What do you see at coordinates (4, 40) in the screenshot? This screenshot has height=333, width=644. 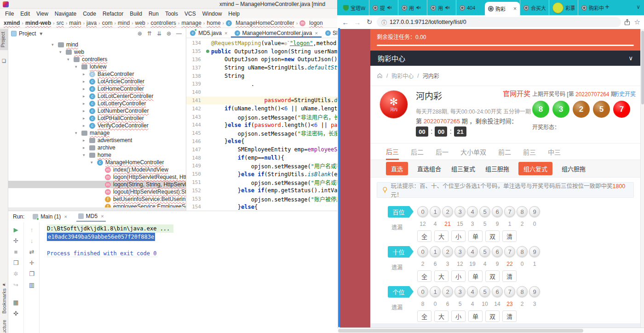 I see `tool-stripe-project: Project` at bounding box center [4, 40].